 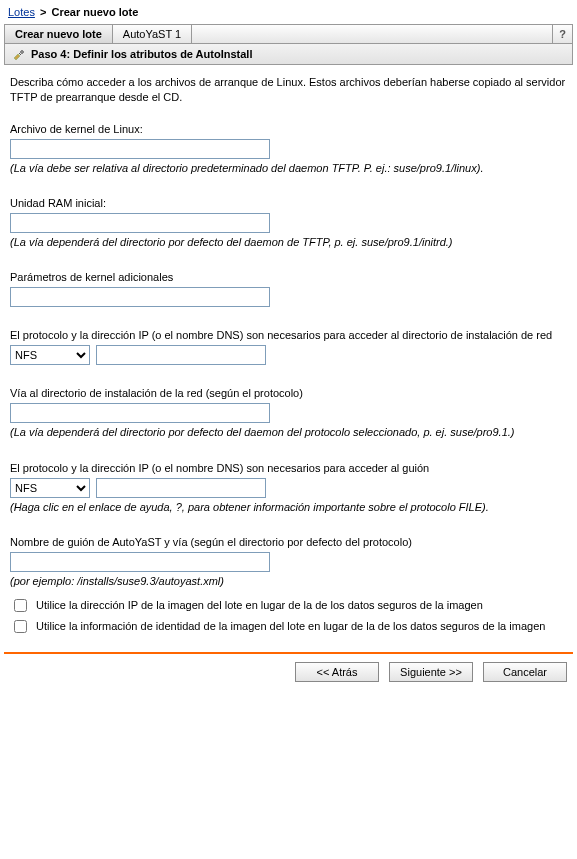 I want to click on tab-crear-nuevo-lote: Crear nuevo lote, so click(x=59, y=34).